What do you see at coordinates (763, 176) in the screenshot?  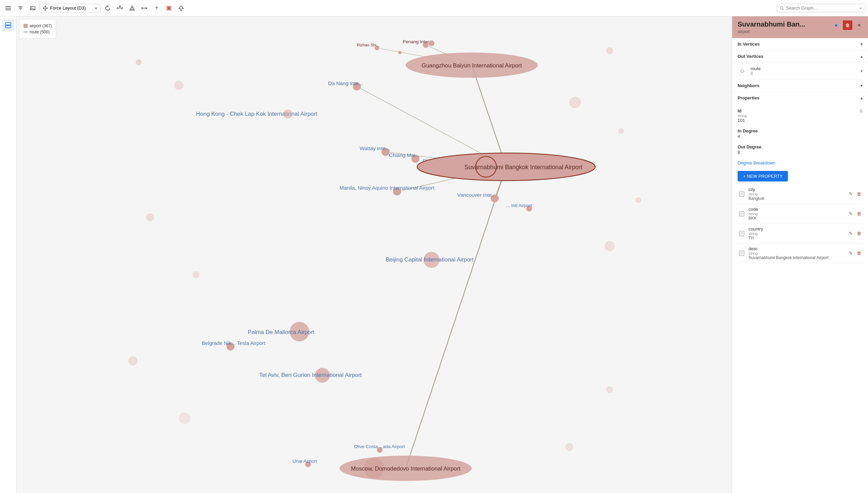 I see `new-property-label: + NEW PROPERTY` at bounding box center [763, 176].